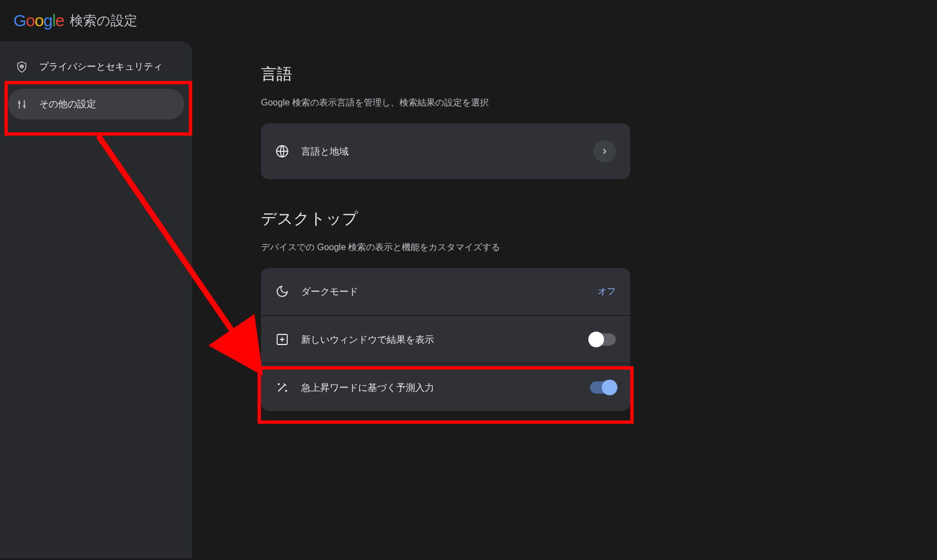 The width and height of the screenshot is (937, 560). What do you see at coordinates (603, 339) in the screenshot?
I see `toggle-new-window` at bounding box center [603, 339].